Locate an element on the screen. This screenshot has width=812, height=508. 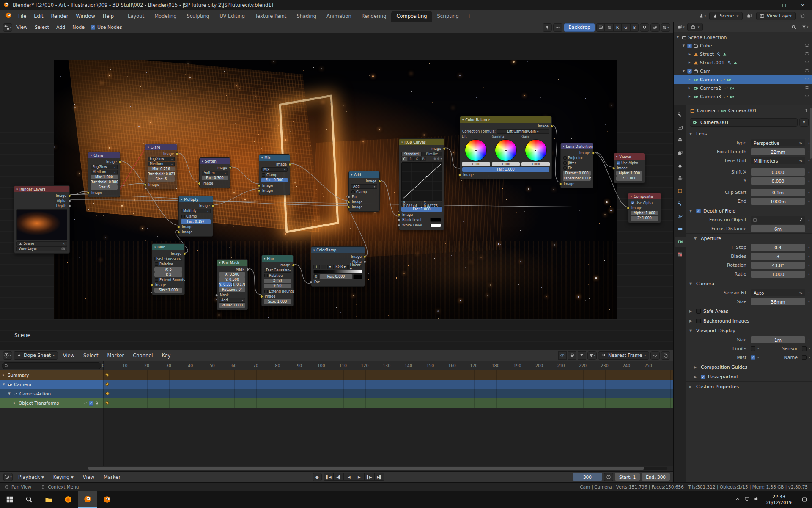
color-wheel-gamma is located at coordinates (506, 150).